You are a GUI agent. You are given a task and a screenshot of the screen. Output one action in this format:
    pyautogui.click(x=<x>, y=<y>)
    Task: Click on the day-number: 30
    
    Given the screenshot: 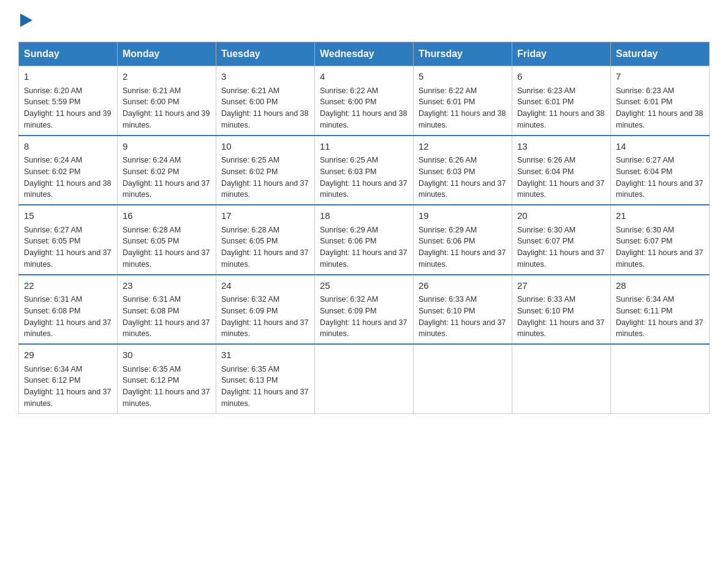 What is the action you would take?
    pyautogui.click(x=167, y=356)
    